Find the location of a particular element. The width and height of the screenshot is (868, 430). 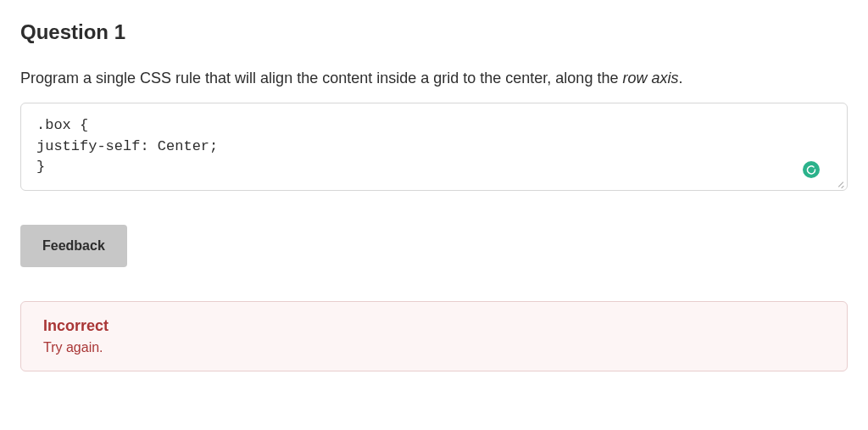

prompt-text-before: Program a single CSS rule that will alig… is located at coordinates (321, 78).